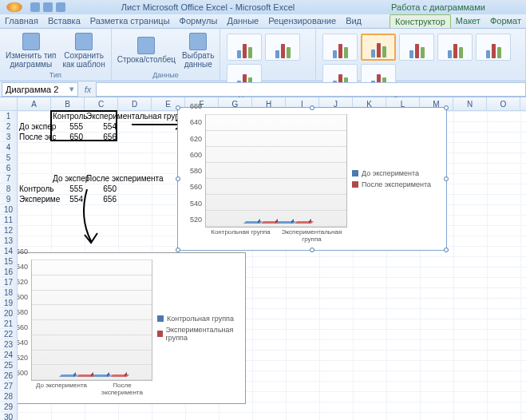 This screenshot has width=526, height=420. Describe the element at coordinates (470, 104) in the screenshot. I see `column-header: N` at that location.